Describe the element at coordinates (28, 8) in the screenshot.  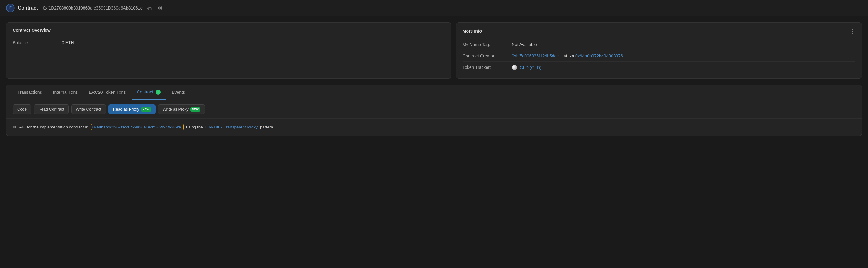
I see `page-title-prefix: Contract` at that location.